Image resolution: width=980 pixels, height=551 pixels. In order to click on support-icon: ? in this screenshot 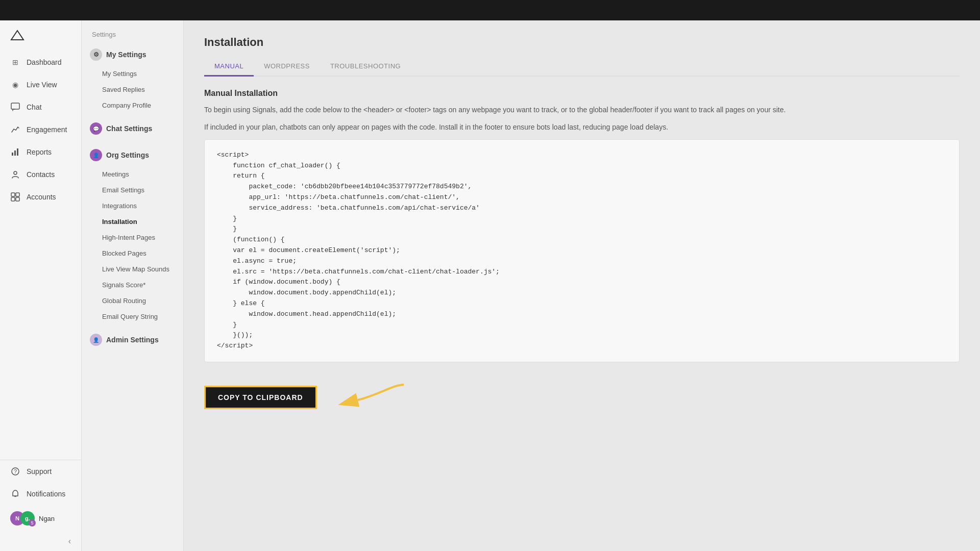, I will do `click(15, 471)`.